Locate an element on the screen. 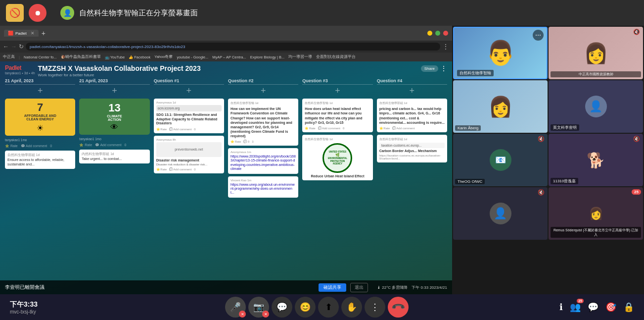 This screenshot has width=644, height=320. q2-card2: Anonymous 1m https://www.2030spotlight.o… is located at coordinates (263, 161).